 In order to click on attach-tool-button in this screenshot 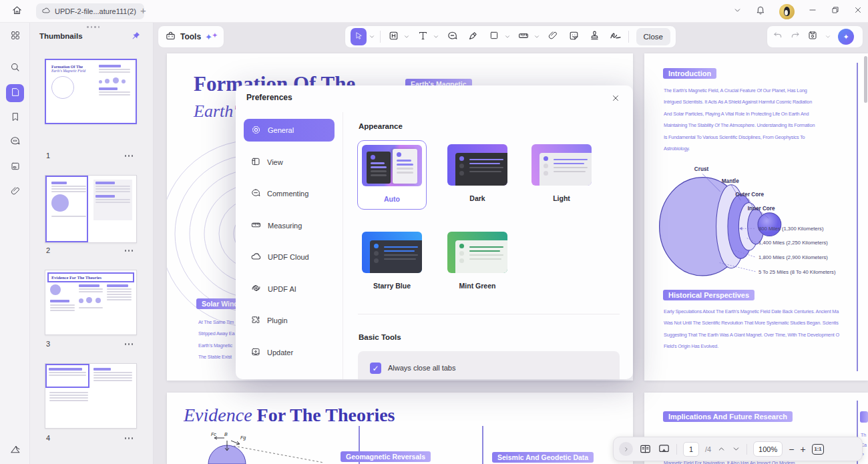, I will do `click(553, 37)`.